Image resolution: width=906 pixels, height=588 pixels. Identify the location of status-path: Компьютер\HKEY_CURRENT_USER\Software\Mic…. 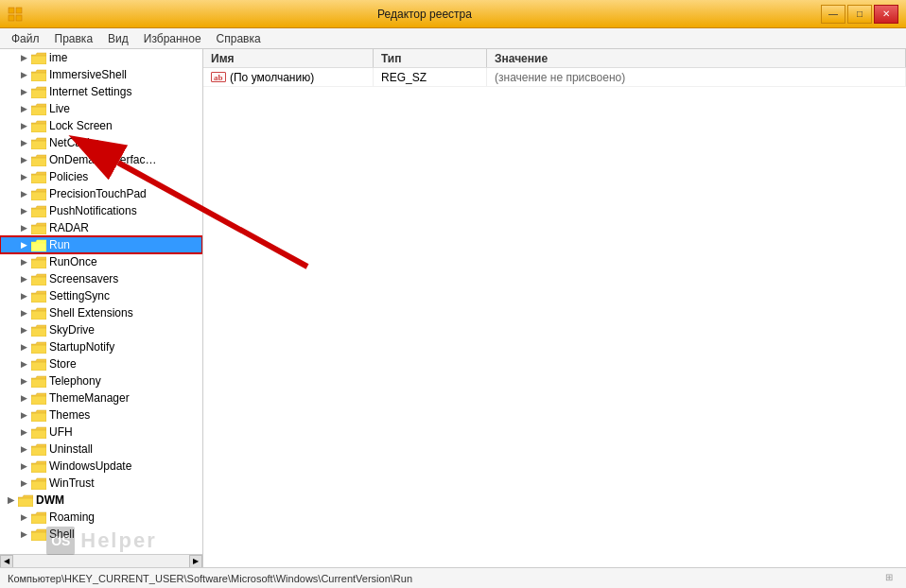
(210, 579).